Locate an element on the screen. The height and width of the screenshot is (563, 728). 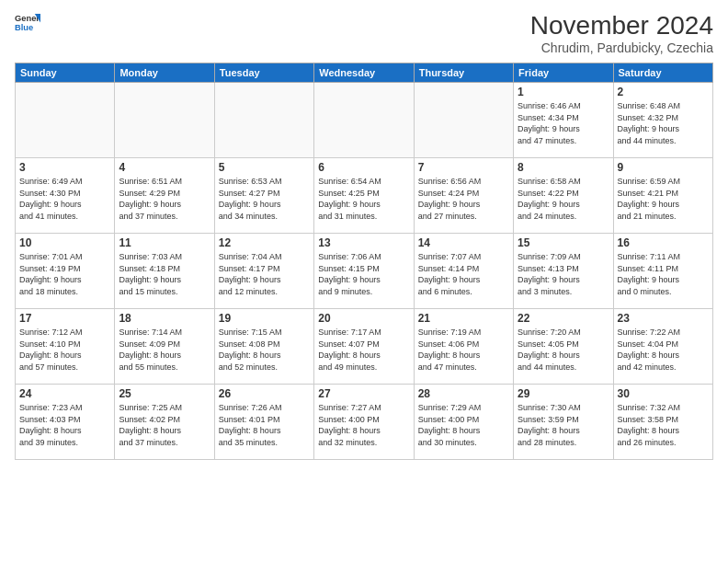
day-number: 18 is located at coordinates (164, 318).